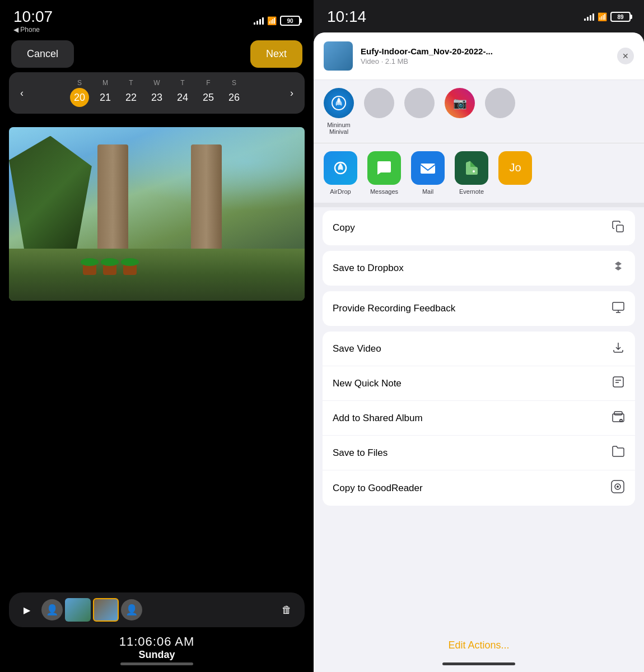  What do you see at coordinates (132, 610) in the screenshot?
I see `thumbnail-avatar-2: 👤` at bounding box center [132, 610].